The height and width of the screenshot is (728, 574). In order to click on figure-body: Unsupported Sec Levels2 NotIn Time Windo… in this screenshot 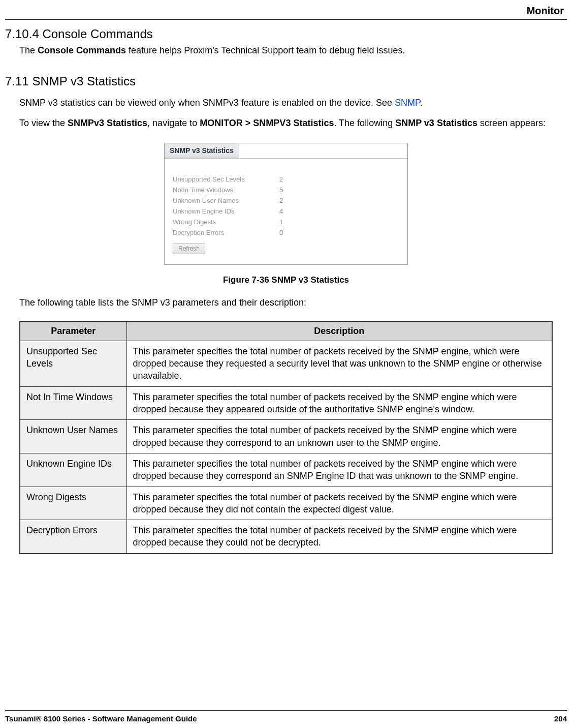, I will do `click(286, 211)`.